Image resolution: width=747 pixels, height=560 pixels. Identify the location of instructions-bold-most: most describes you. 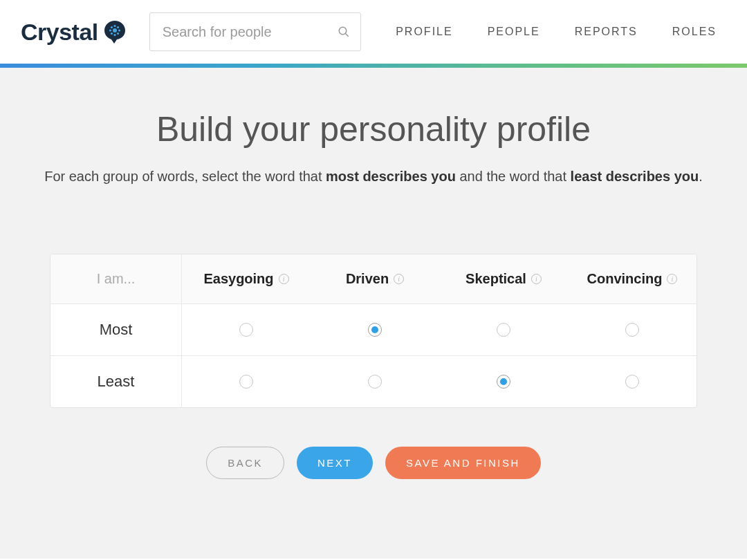
(391, 176).